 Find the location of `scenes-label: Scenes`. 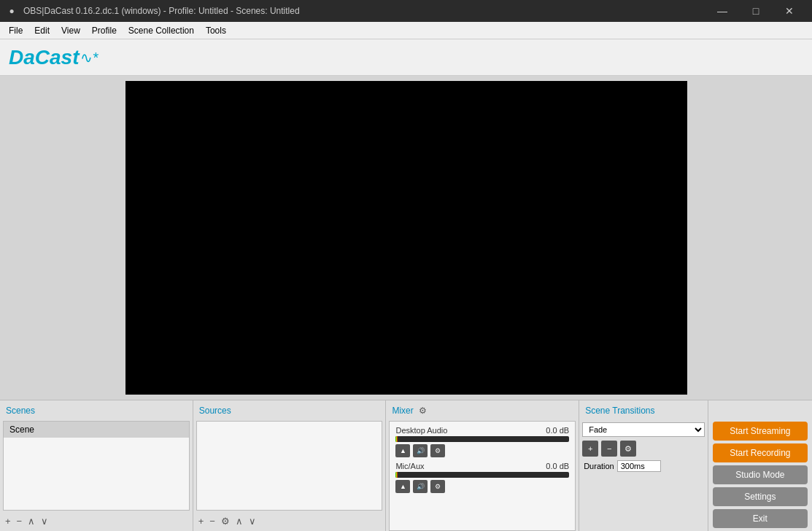

scenes-label: Scenes is located at coordinates (20, 411).